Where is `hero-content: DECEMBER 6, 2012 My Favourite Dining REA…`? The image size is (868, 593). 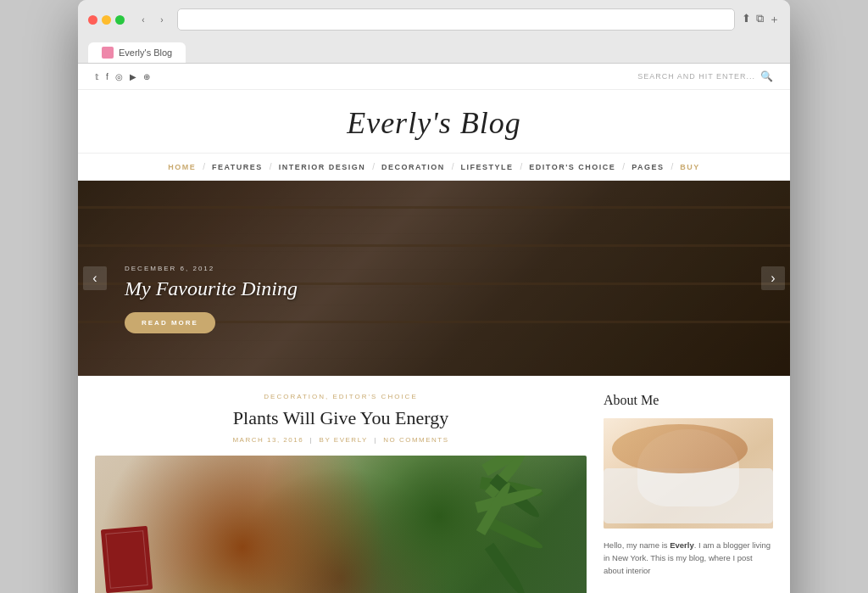 hero-content: DECEMBER 6, 2012 My Favourite Dining REA… is located at coordinates (211, 299).